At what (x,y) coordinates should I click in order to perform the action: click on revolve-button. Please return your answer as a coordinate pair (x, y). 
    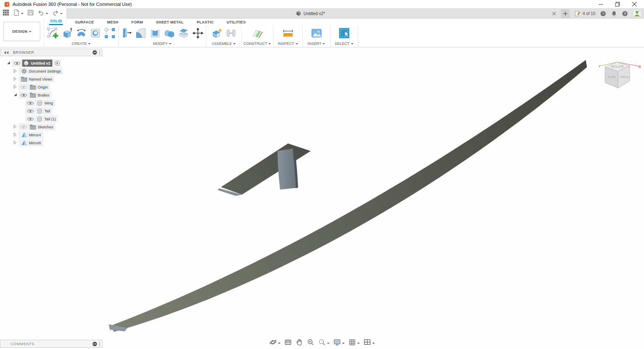
    Looking at the image, I should click on (81, 34).